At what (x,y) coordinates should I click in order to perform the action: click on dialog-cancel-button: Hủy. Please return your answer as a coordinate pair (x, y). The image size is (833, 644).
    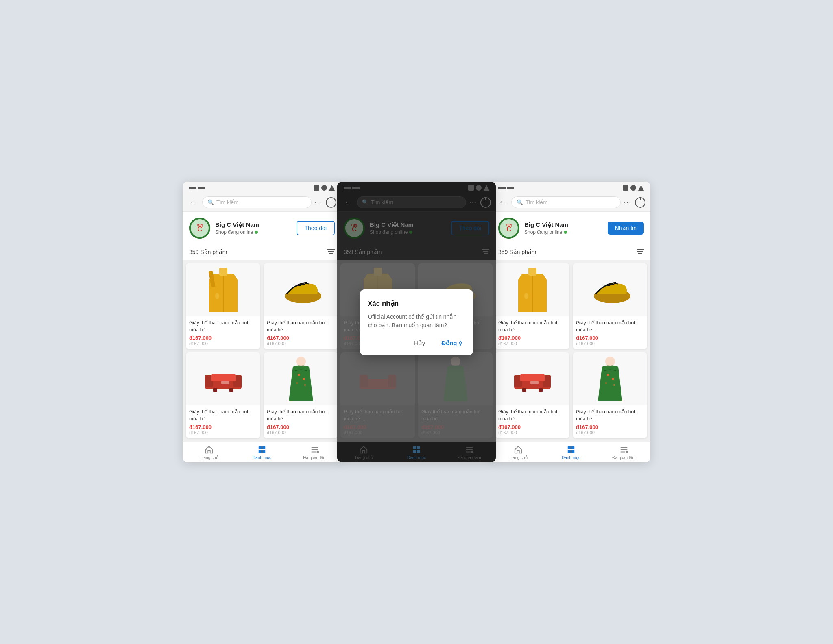
    Looking at the image, I should click on (419, 343).